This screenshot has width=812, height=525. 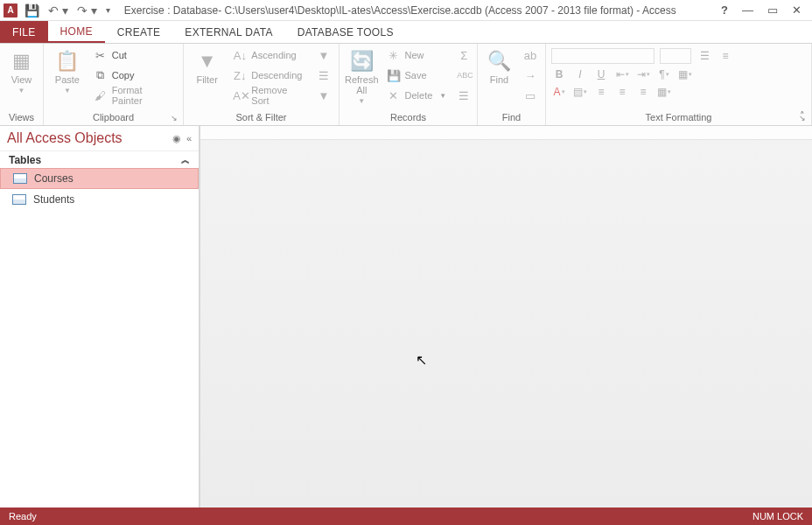 I want to click on underline-icon: U, so click(x=601, y=74).